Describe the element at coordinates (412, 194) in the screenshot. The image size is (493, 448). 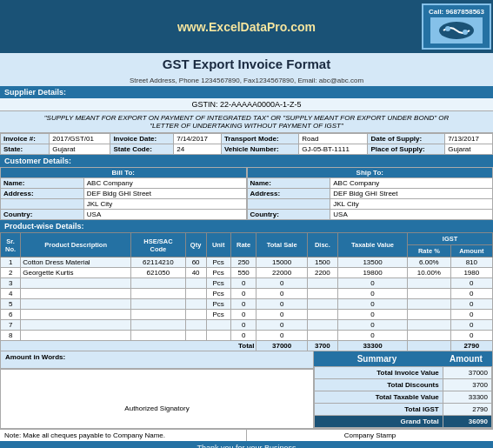
I see `ship-address1: DEF Bldg GHI Street` at that location.